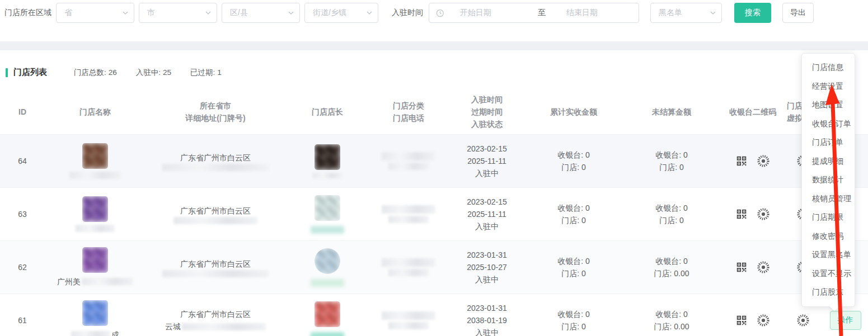 The width and height of the screenshot is (868, 336). Describe the element at coordinates (672, 320) in the screenshot. I see `unsettled-cell: 收银台: 0门店: 0.00` at that location.